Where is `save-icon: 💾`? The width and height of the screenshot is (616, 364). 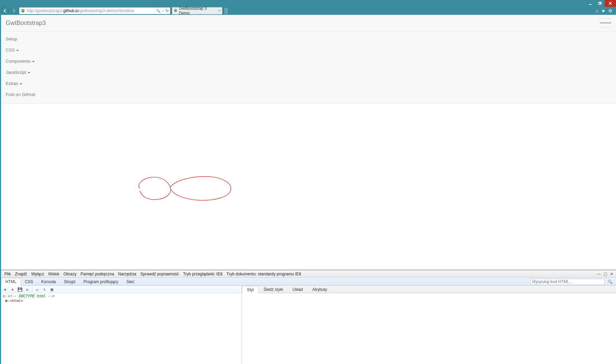 save-icon: 💾 is located at coordinates (20, 290).